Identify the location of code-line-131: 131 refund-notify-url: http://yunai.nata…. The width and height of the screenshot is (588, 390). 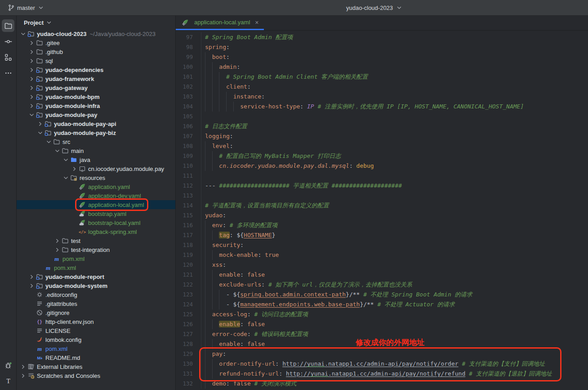
(382, 374).